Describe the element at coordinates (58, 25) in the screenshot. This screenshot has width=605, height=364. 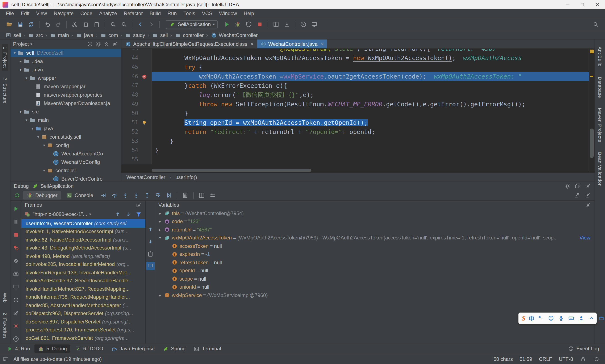
I see `redo-button` at that location.